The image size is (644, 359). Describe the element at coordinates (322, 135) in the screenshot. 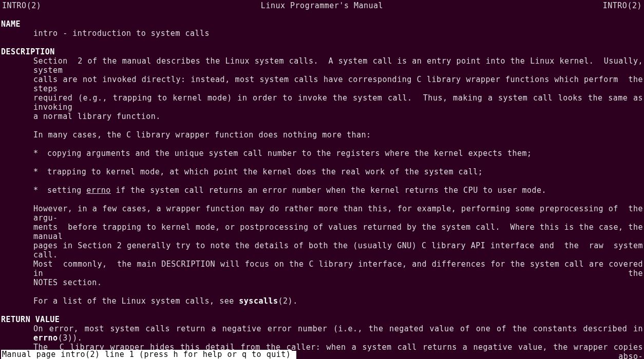

I see `desc-para2: In many cases, the C library wrapper fun…` at that location.